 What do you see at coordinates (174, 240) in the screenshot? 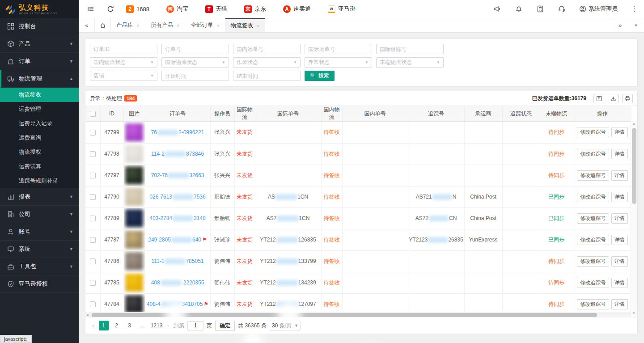
I see `order-number-link: 249-2805640` at bounding box center [174, 240].